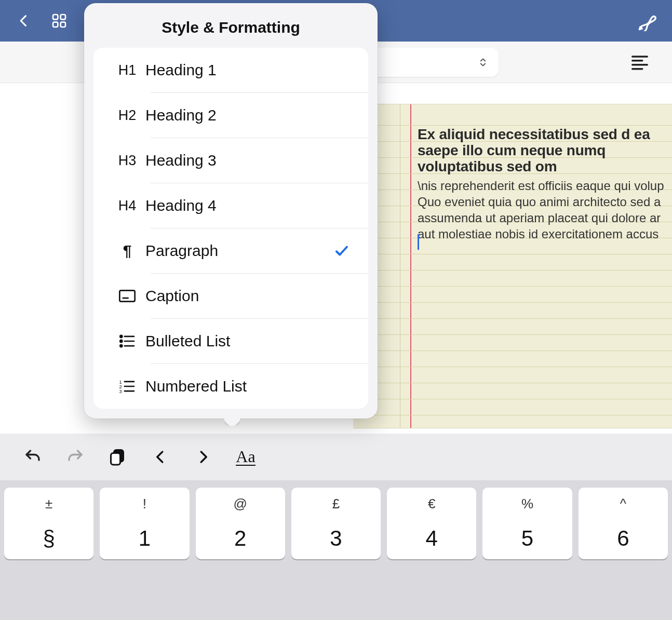 The image size is (672, 620). Describe the element at coordinates (127, 341) in the screenshot. I see `bulleted-list-icon` at that location.